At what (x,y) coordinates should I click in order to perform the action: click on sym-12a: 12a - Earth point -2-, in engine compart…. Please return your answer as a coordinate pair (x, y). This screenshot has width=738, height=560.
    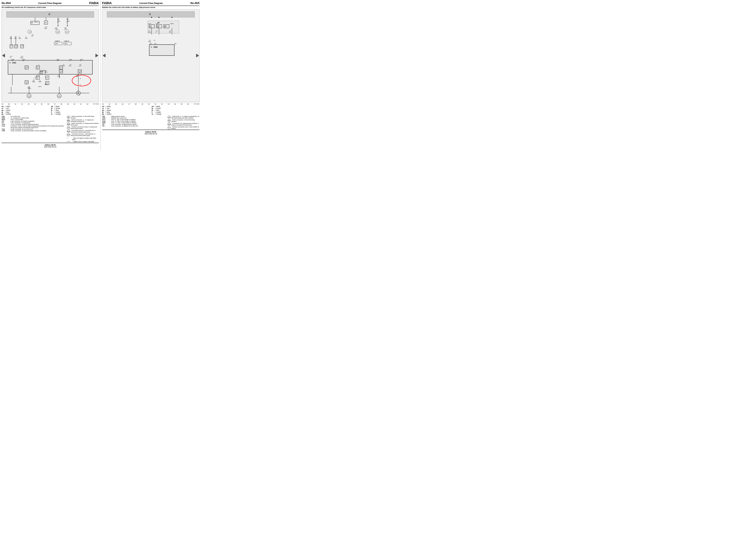
    Looking at the image, I should click on (183, 117).